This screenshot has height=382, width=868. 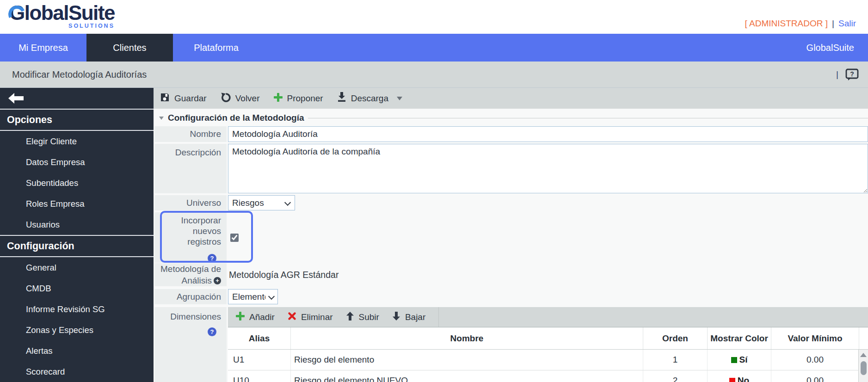 I want to click on nav-tab-mi-empresa: Mi Empresa, so click(x=43, y=48).